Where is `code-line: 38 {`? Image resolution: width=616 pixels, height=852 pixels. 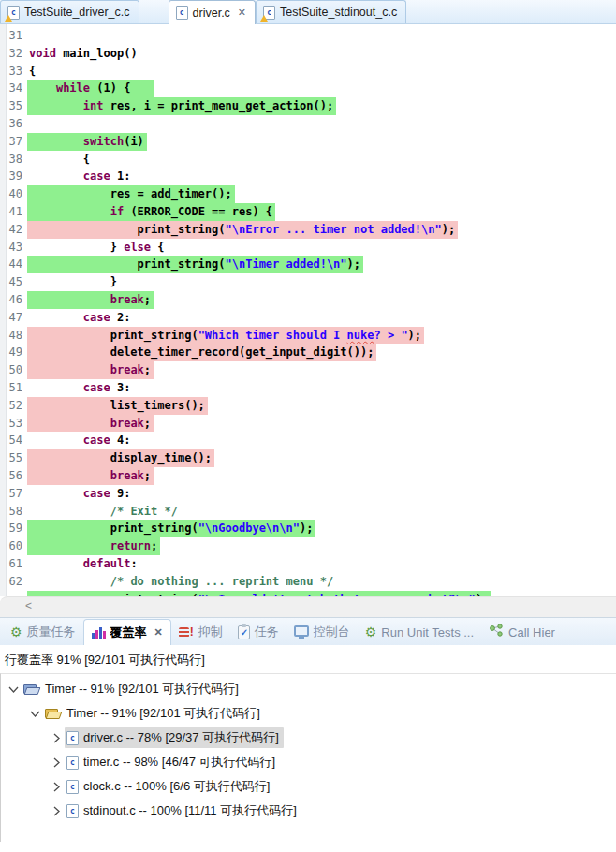 code-line: 38 { is located at coordinates (308, 159).